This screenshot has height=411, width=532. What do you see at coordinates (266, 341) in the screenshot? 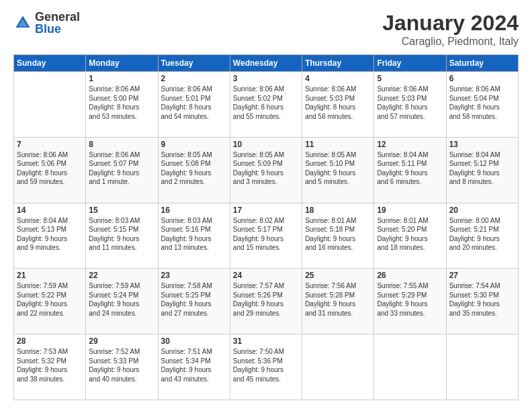
I see `day-number: 31` at bounding box center [266, 341].